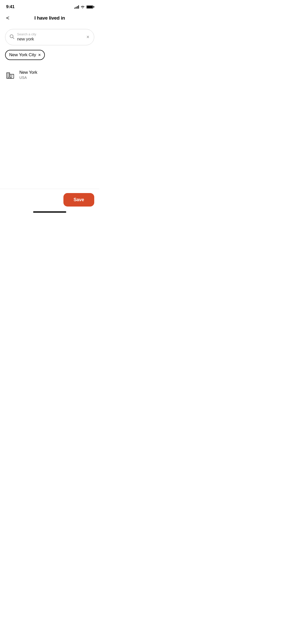  Describe the element at coordinates (88, 37) in the screenshot. I see `clear-search-button: ×` at that location.